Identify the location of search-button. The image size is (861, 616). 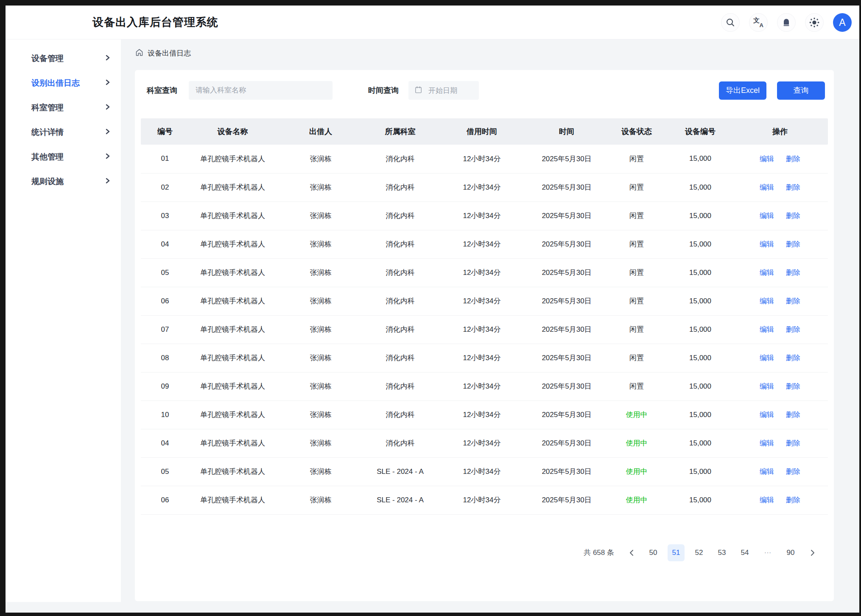
(730, 22).